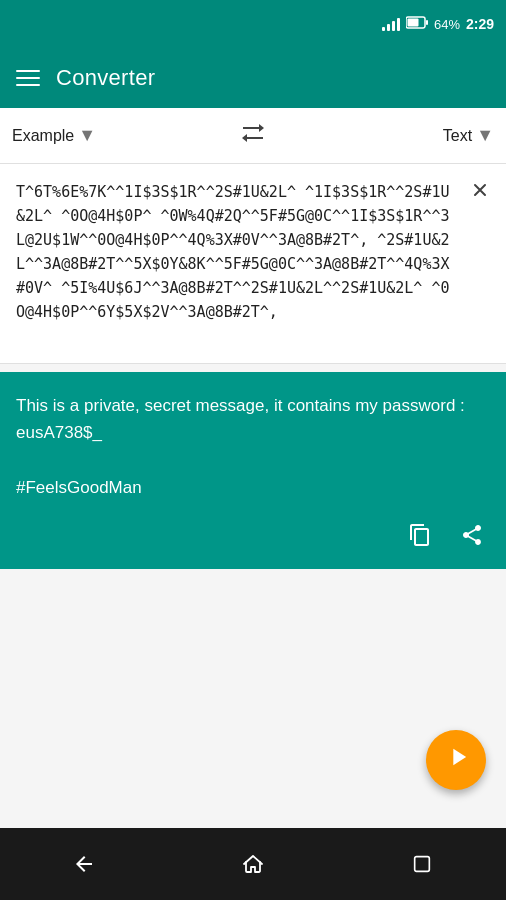  What do you see at coordinates (253, 78) in the screenshot?
I see `app-bar: Converter` at bounding box center [253, 78].